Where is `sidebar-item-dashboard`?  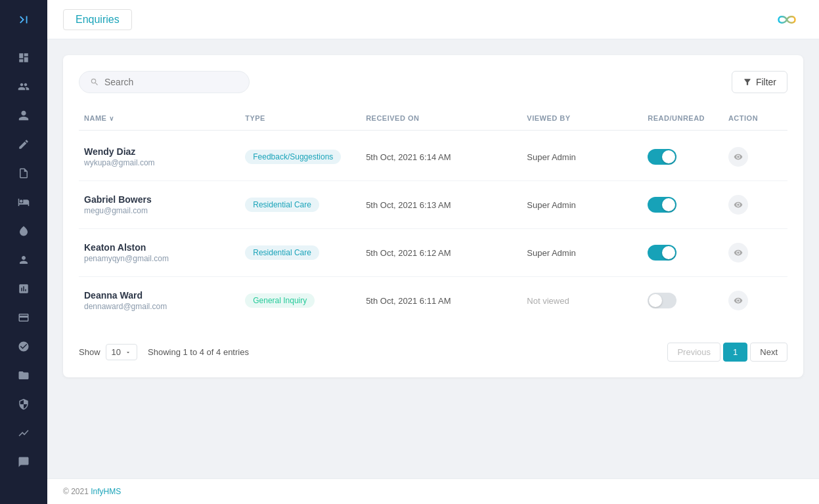
sidebar-item-dashboard is located at coordinates (24, 58).